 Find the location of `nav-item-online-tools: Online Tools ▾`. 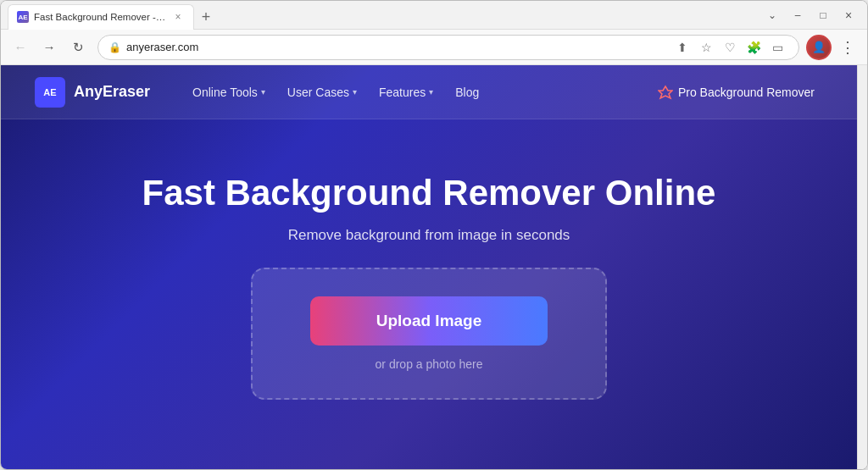

nav-item-online-tools: Online Tools ▾ is located at coordinates (229, 92).